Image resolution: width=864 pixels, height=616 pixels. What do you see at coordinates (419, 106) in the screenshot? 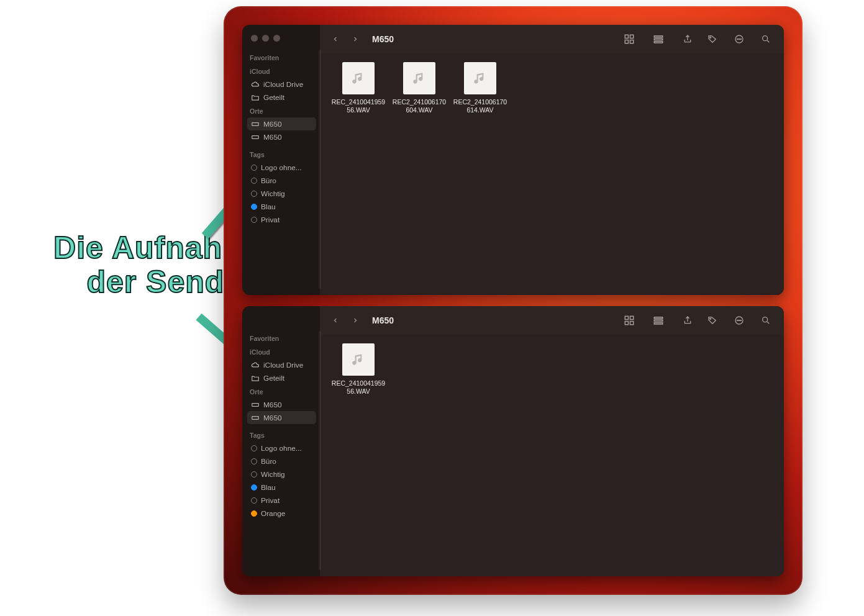
I see `file-name: REC2_241006170604.WAV` at bounding box center [419, 106].